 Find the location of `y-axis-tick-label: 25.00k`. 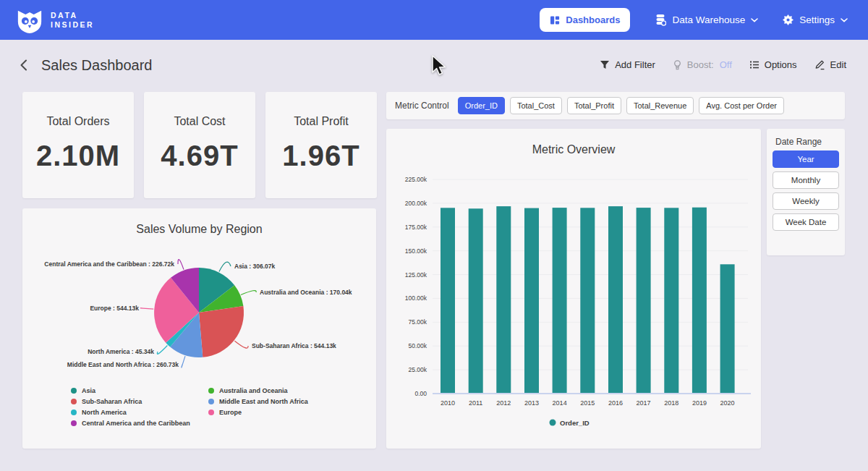

y-axis-tick-label: 25.00k is located at coordinates (417, 370).